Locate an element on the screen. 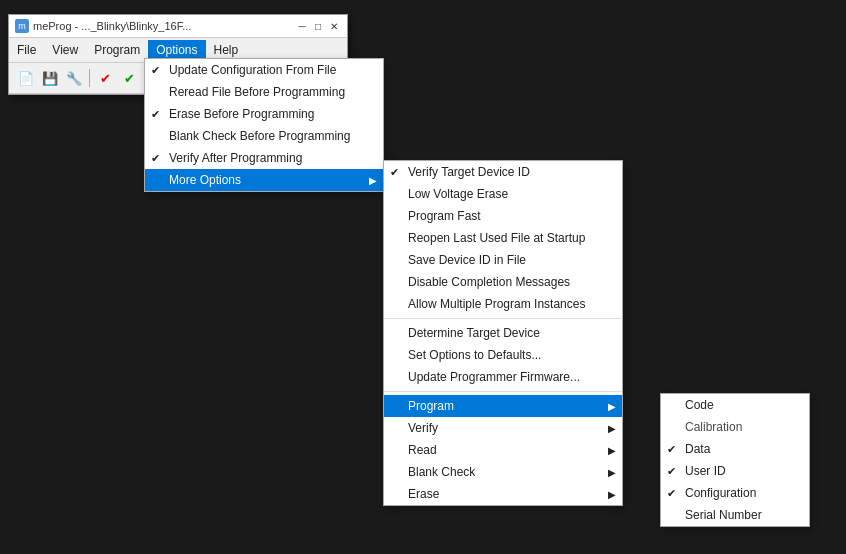  toolbar-new: 📄 is located at coordinates (26, 78).